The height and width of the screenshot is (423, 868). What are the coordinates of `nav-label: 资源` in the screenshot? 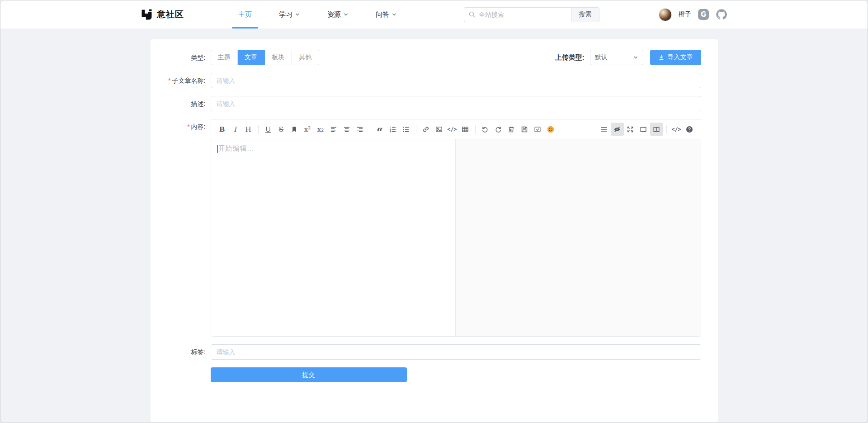 It's located at (334, 14).